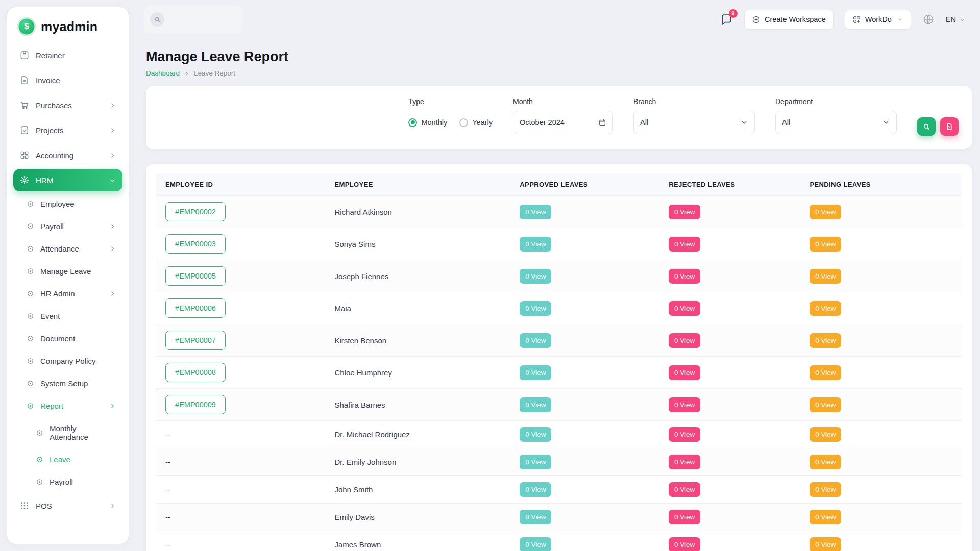  Describe the element at coordinates (68, 271) in the screenshot. I see `sidebar-item-manage-leave: Manage Leave` at that location.